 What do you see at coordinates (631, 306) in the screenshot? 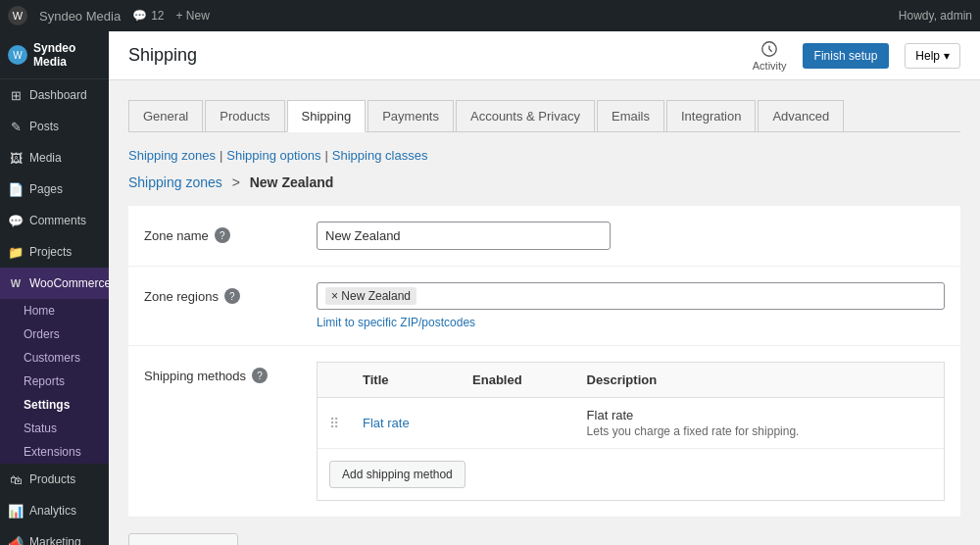
I see `zone-regions-field: × New Zealand Limit to specific ZIP/post…` at bounding box center [631, 306].